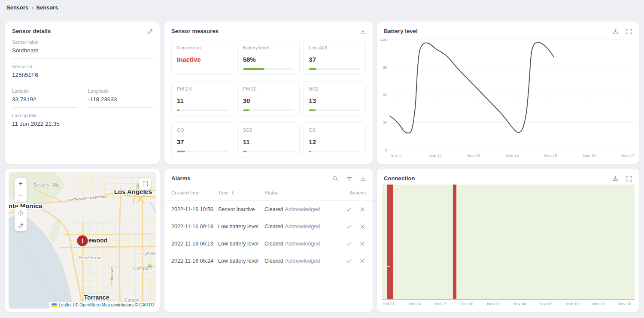 This screenshot has width=644, height=318. What do you see at coordinates (519, 304) in the screenshot?
I see `svg-text: Nov 04` at bounding box center [519, 304].